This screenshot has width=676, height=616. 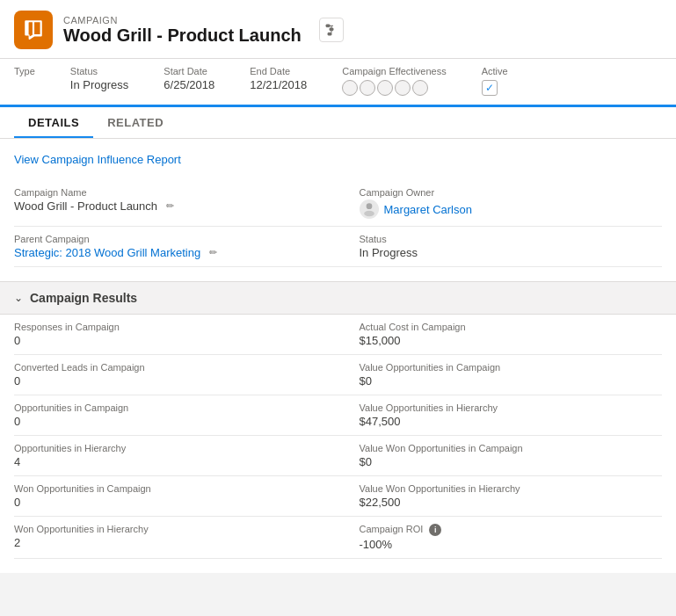 I want to click on meta-status: Status In Progress, so click(x=99, y=79).